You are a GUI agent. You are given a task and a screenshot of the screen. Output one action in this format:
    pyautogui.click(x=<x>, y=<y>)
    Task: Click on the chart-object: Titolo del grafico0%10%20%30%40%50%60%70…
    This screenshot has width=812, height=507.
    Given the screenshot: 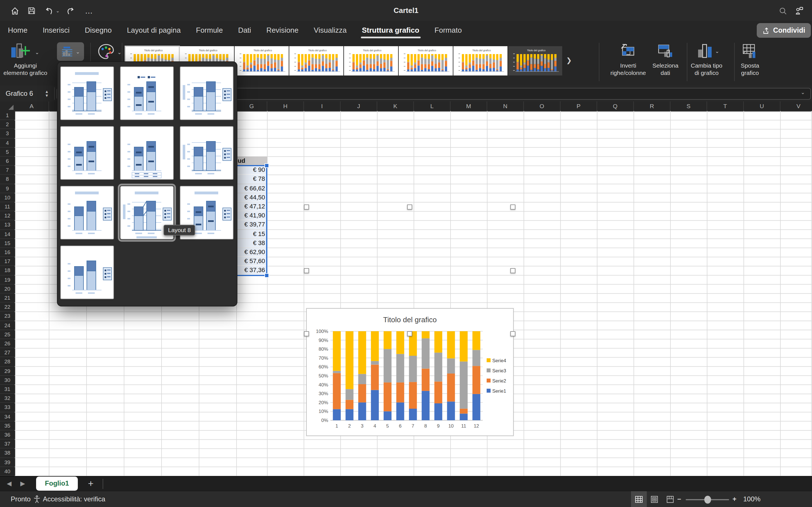 What is the action you would take?
    pyautogui.click(x=410, y=372)
    